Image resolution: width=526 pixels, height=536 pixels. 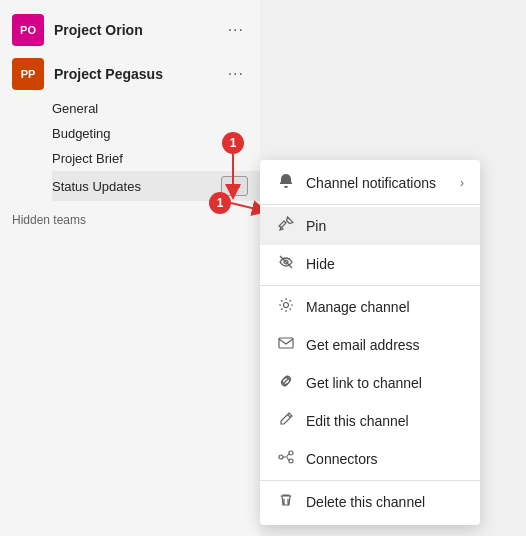 I want to click on team-item-project-pegasus: PP Project Pegasus ···, so click(x=130, y=74).